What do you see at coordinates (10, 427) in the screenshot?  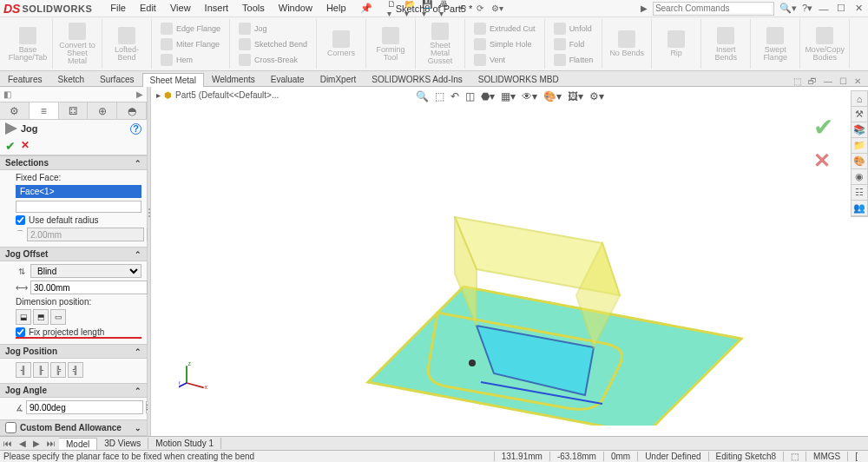 I see `custom-bend-allowance-checkbox` at bounding box center [10, 427].